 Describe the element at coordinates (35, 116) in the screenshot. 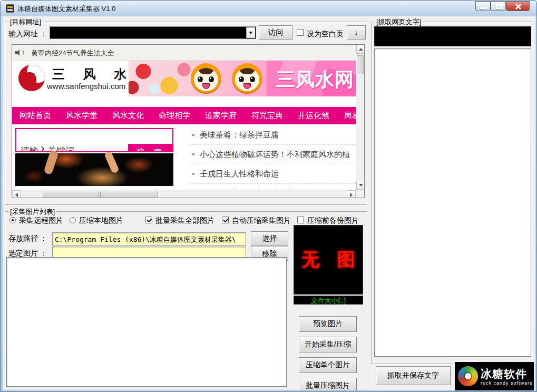

I see `nav-item-home: 网站首页` at that location.